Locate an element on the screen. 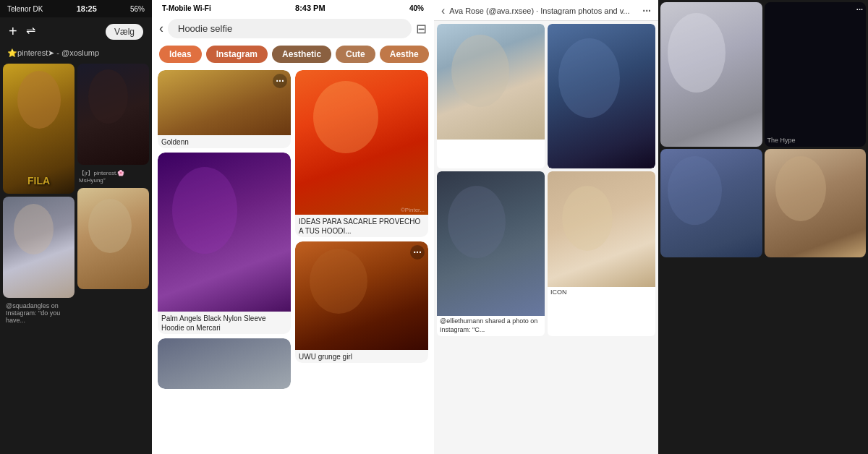  insta-card-longhair is located at coordinates (602, 96).